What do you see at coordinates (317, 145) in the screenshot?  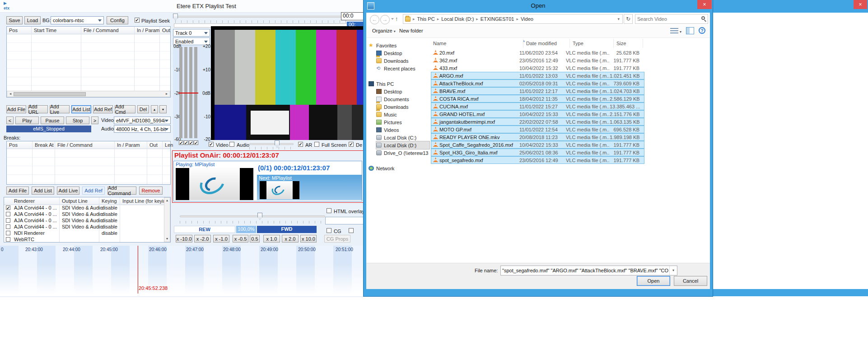 I see `fullscreen-checkbox` at bounding box center [317, 145].